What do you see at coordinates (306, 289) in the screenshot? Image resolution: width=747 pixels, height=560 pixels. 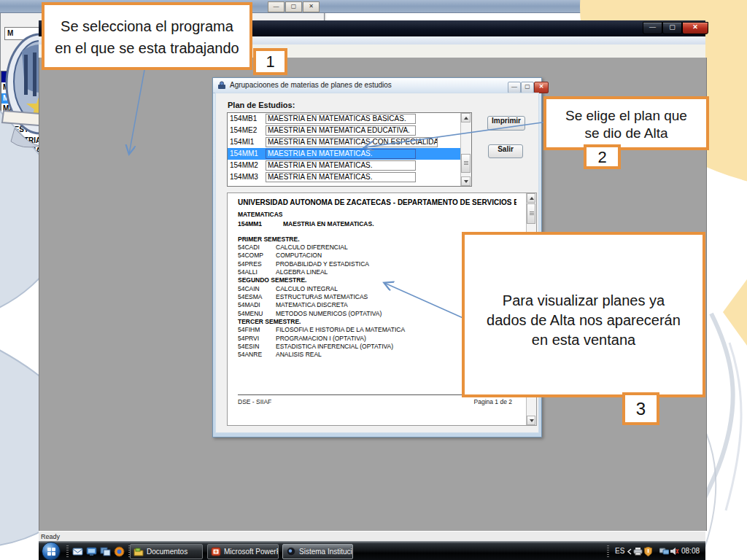 I see `course-name: CALCULO INTEGRAL` at bounding box center [306, 289].